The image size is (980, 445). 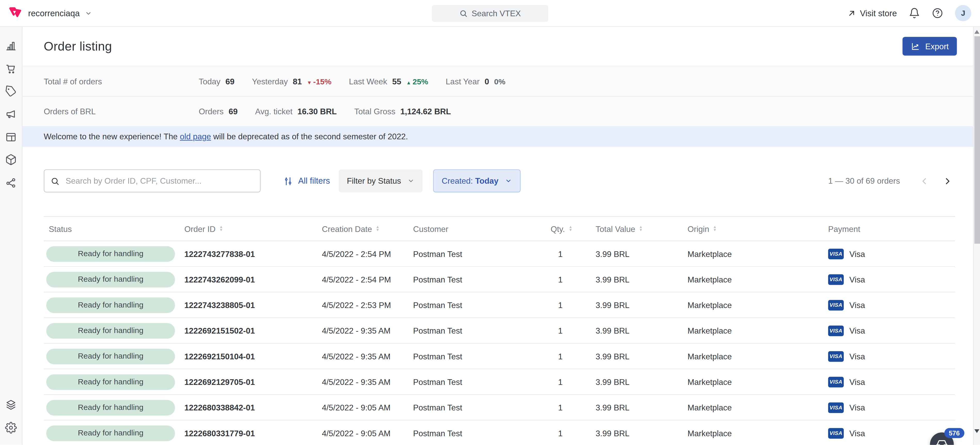 I want to click on column-header-origin: Origin▲▼, so click(x=758, y=229).